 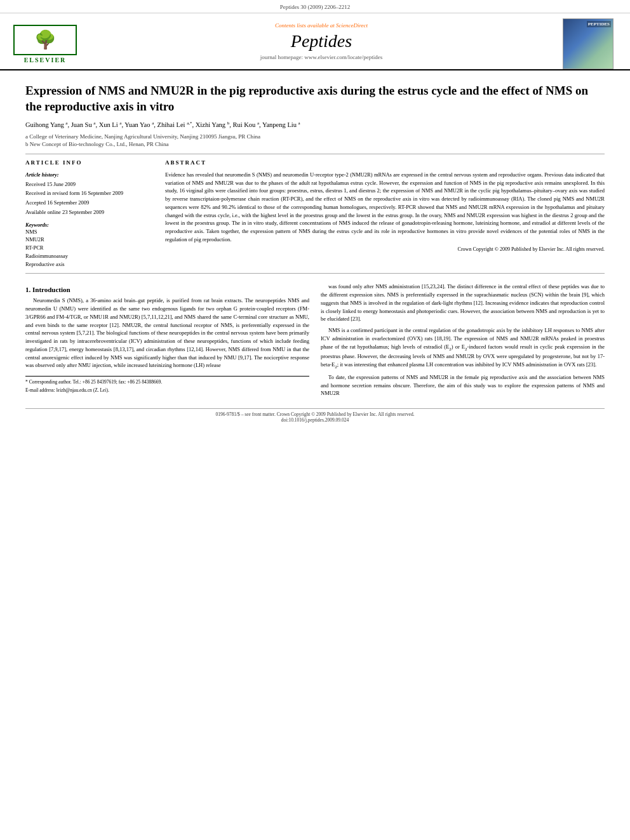 What do you see at coordinates (89, 240) in the screenshot?
I see `keyword-nmu2r: NMU2R` at bounding box center [89, 240].